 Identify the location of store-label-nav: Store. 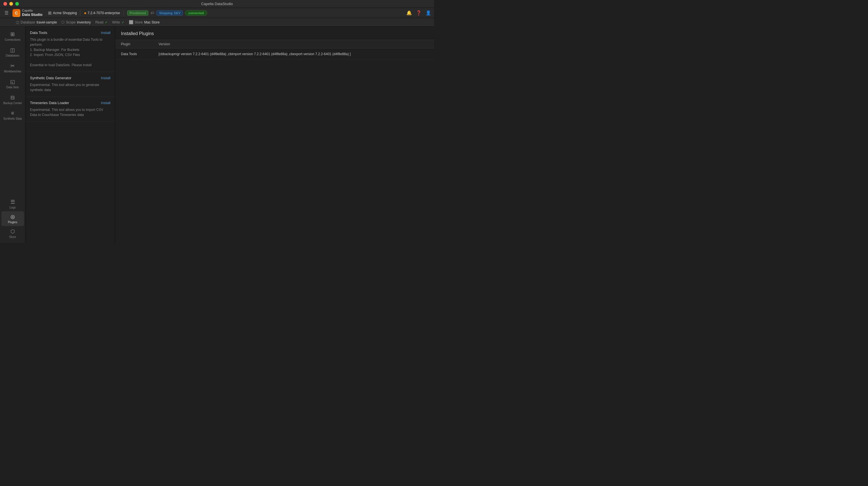
(13, 237).